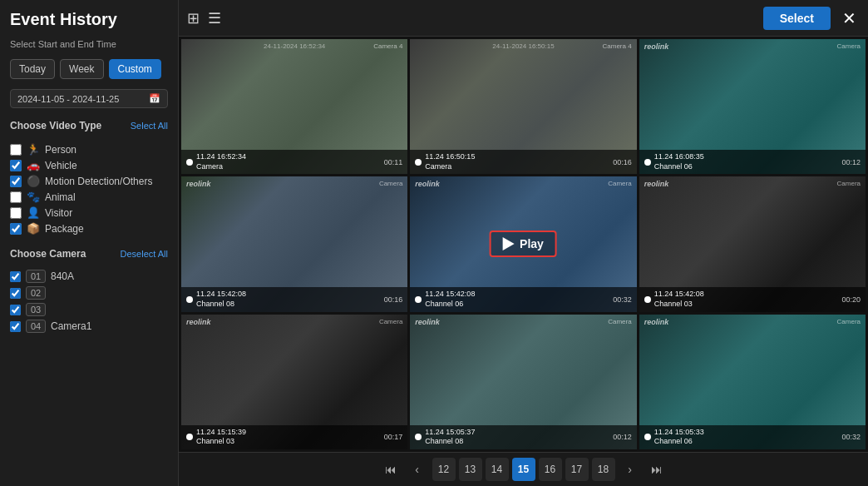 Image resolution: width=868 pixels, height=486 pixels. I want to click on video-type-item: 🐾Animal, so click(89, 196).